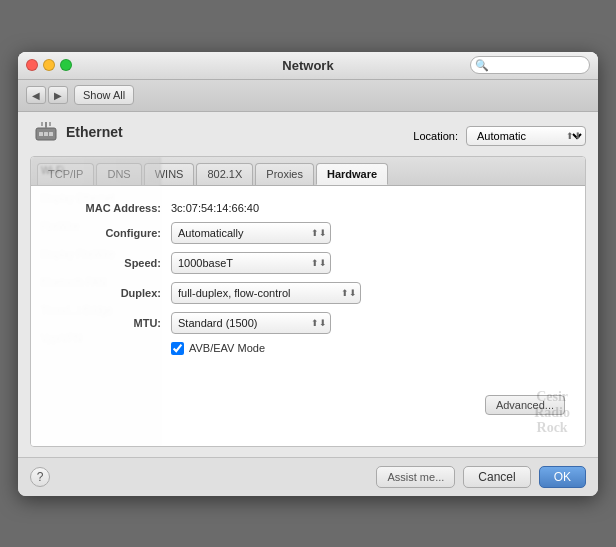 This screenshot has height=547, width=616. What do you see at coordinates (308, 96) in the screenshot?
I see `toolbar: ◀ ▶ Show All` at bounding box center [308, 96].